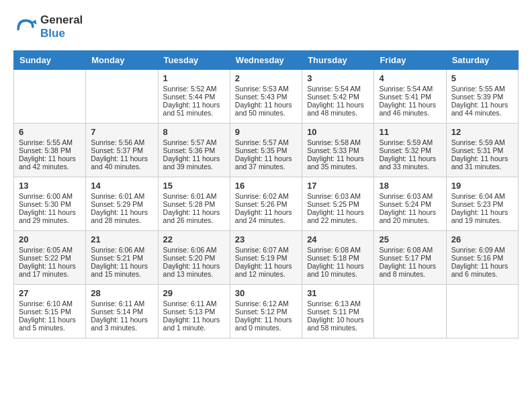 This screenshot has height=411, width=532. I want to click on daylight: Daylight: 11 hours and 12 minutes., so click(266, 270).